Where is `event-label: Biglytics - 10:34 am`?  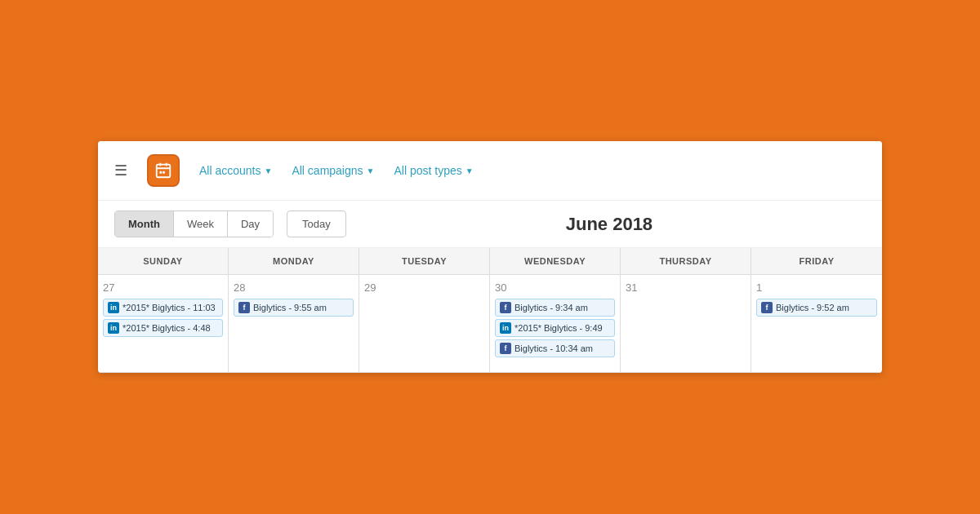
event-label: Biglytics - 10:34 am is located at coordinates (554, 348).